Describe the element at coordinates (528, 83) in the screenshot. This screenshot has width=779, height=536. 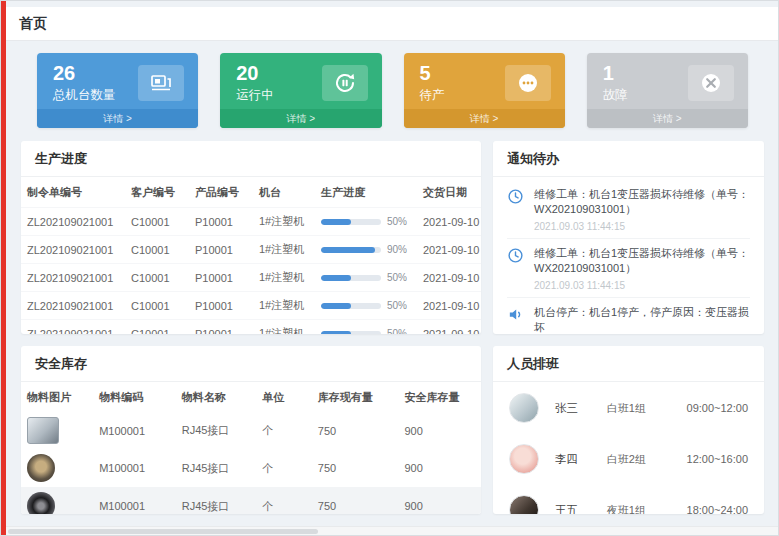
I see `ellipsis-icon` at that location.